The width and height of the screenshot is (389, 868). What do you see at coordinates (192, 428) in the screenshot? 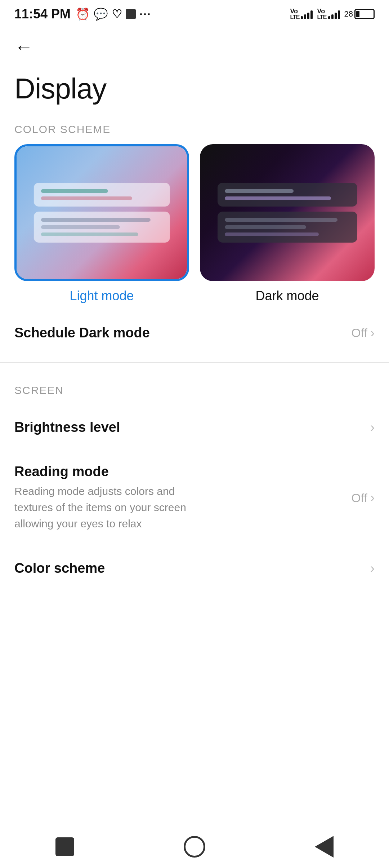
I see `brightness-level-title: Brightness level` at bounding box center [192, 428].